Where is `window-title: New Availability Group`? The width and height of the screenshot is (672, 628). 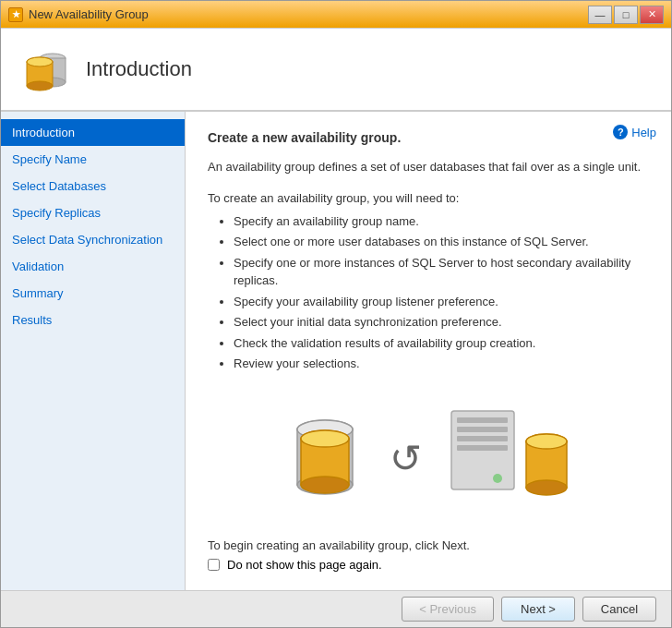
window-title: New Availability Group is located at coordinates (89, 15).